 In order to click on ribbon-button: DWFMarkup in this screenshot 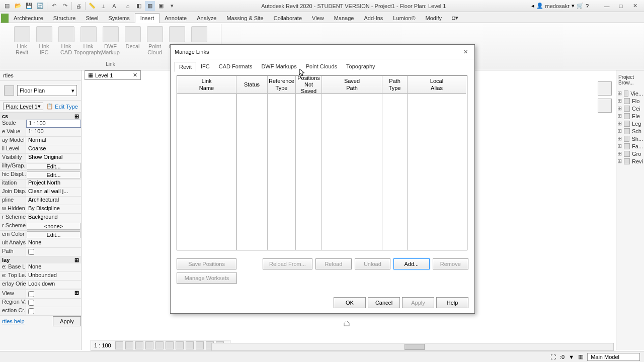, I will do `click(111, 43)`.